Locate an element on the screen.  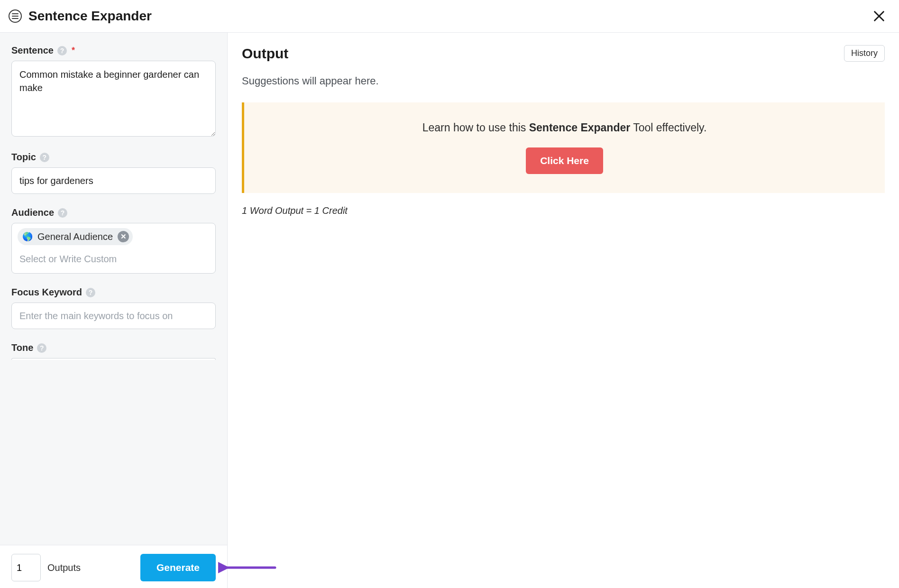
info-callout: Learn how to use this Sentence Expander … is located at coordinates (563, 148).